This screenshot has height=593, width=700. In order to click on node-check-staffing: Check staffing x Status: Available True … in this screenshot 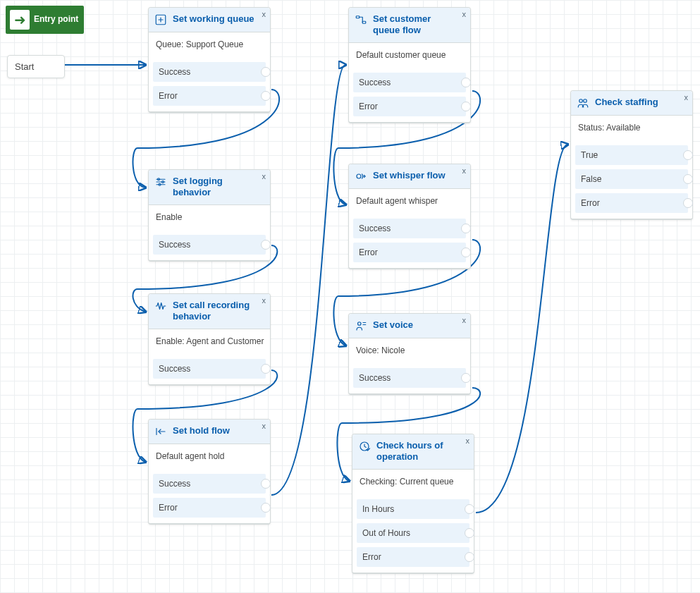, I will do `click(632, 155)`.